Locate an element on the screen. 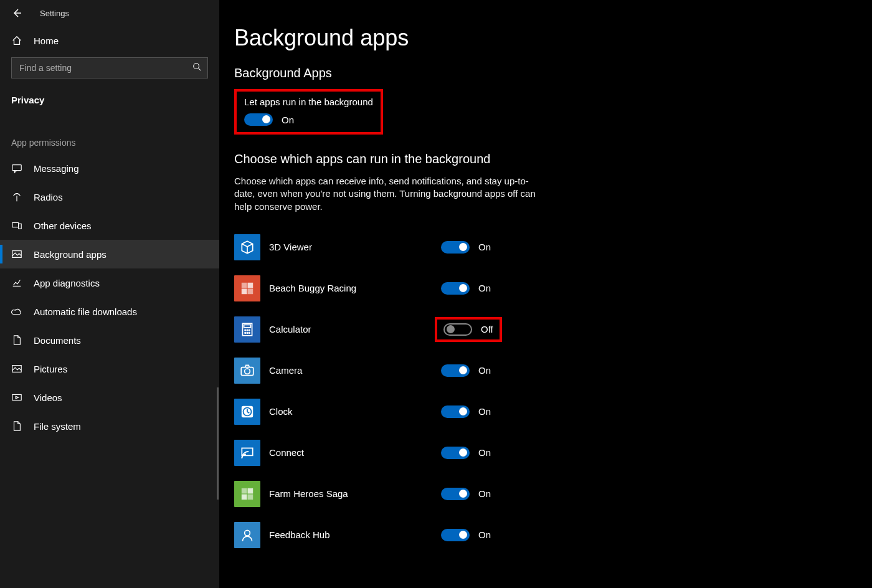 Image resolution: width=872 pixels, height=588 pixels. page-title: Background apps is located at coordinates (543, 38).